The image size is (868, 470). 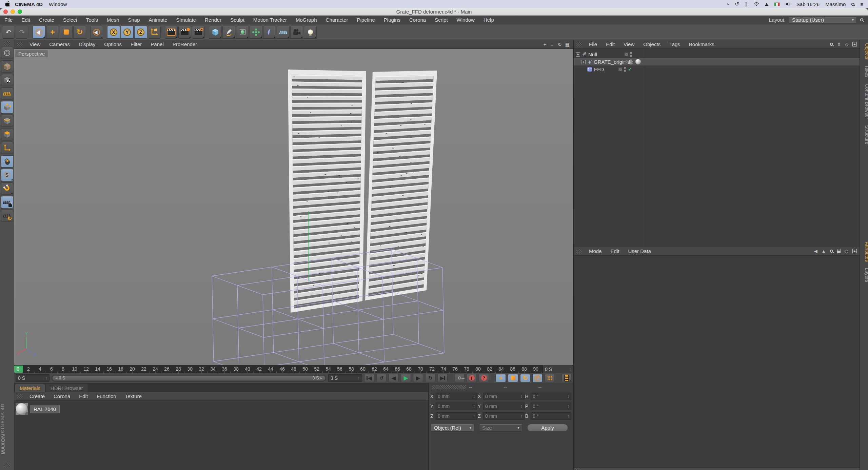 What do you see at coordinates (29, 4) in the screenshot?
I see `macos-app-menu: CINEMA 4D` at bounding box center [29, 4].